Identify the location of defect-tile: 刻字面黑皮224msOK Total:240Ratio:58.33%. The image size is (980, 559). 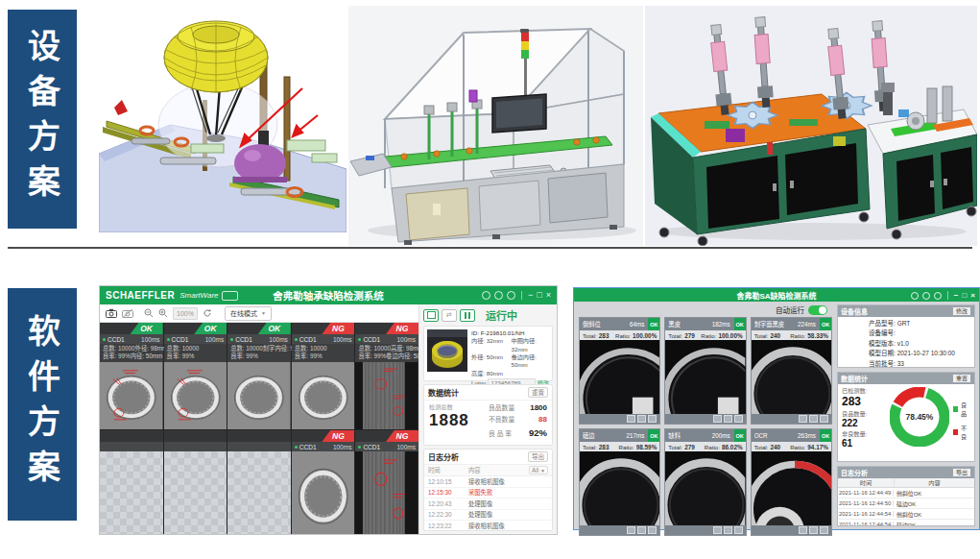
(791, 371).